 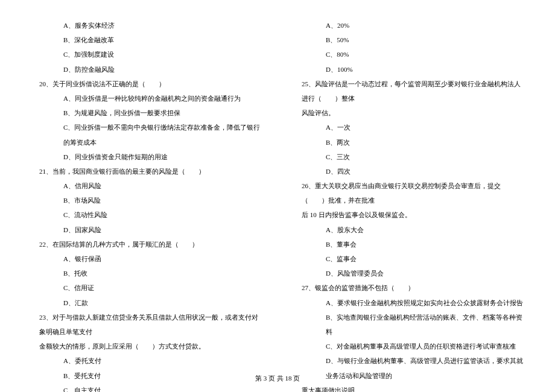 I want to click on q25-stem-cont: 风险评估。, so click(x=409, y=113).